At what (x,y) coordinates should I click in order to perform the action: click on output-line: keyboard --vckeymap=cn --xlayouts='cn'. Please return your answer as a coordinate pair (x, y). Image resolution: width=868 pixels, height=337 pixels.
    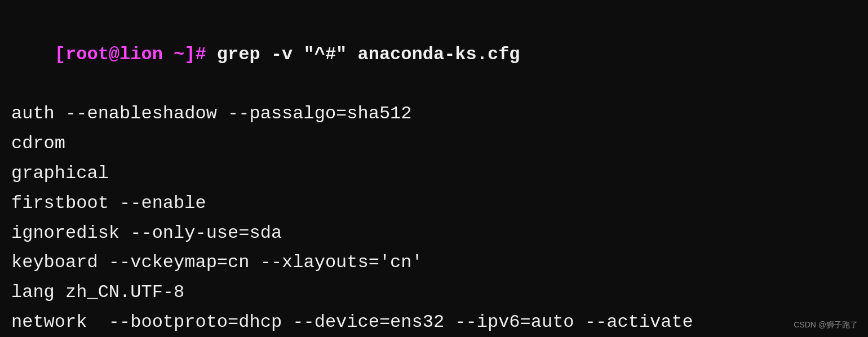
    Looking at the image, I should click on (434, 263).